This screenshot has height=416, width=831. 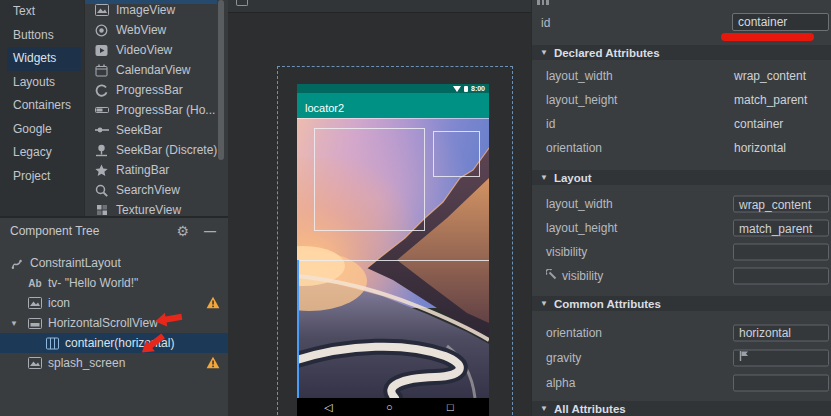 I want to click on palette-item-label: RatingBar, so click(x=142, y=170).